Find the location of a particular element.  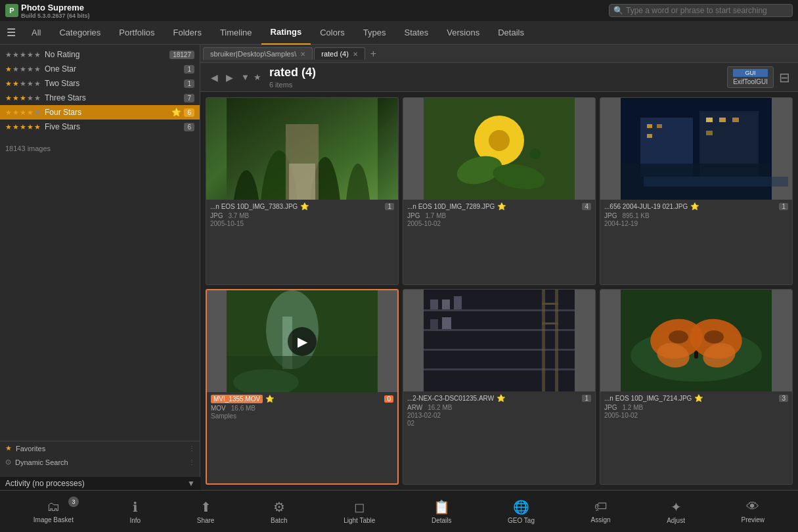

size-3: 895.1 KB is located at coordinates (636, 215).